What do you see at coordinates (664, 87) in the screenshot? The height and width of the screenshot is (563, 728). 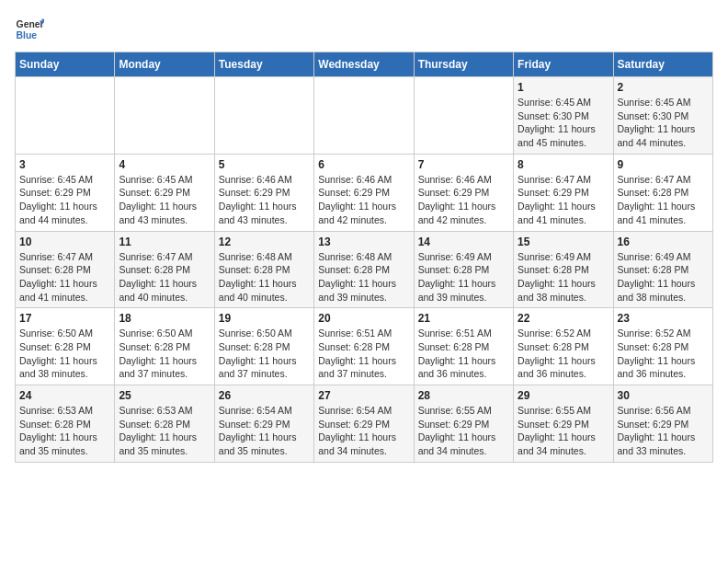 I see `day-number: 2` at bounding box center [664, 87].